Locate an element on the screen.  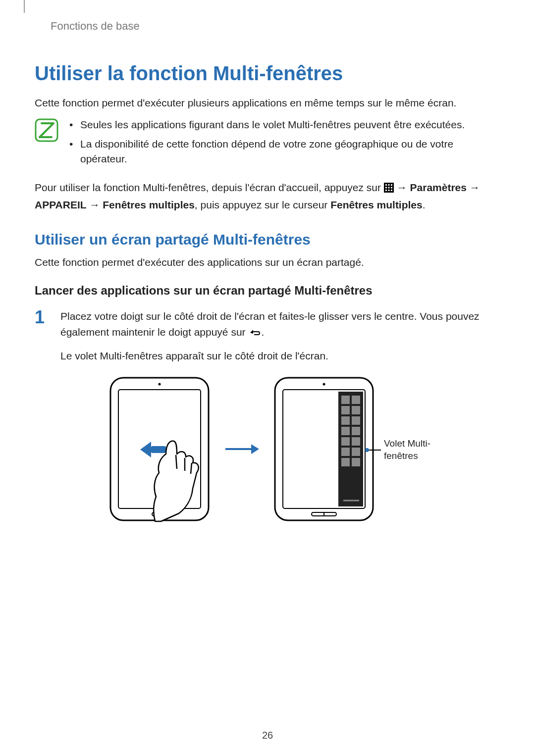
step1-text-b: . is located at coordinates (263, 332).